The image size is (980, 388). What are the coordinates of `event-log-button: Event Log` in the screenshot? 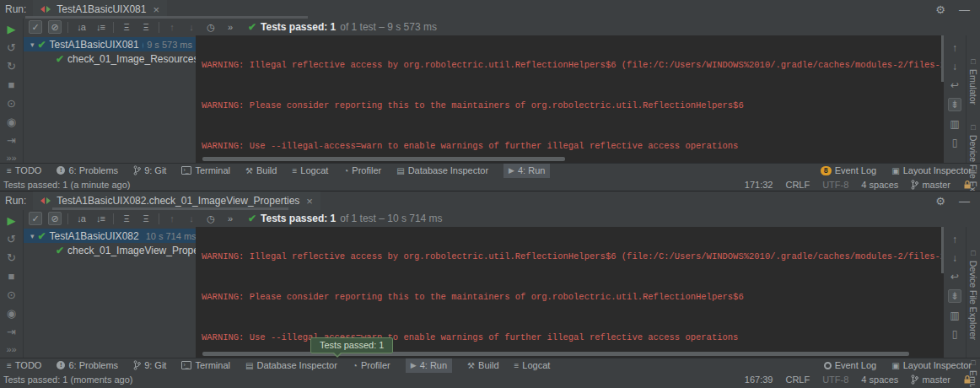 It's located at (850, 366).